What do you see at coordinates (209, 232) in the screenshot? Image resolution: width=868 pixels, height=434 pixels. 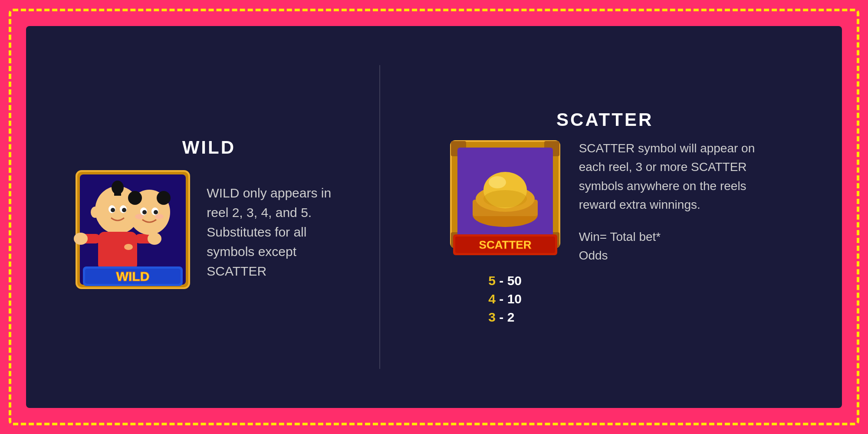 I see `wild-content: WILD WILD only appears in reel 2, 3, 4, …` at bounding box center [209, 232].